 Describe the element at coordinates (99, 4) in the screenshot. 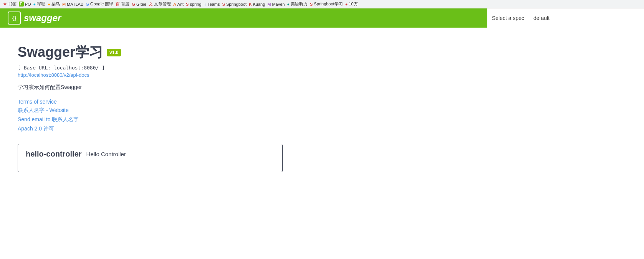

I see `bookmark-item: G Google 翻译` at that location.